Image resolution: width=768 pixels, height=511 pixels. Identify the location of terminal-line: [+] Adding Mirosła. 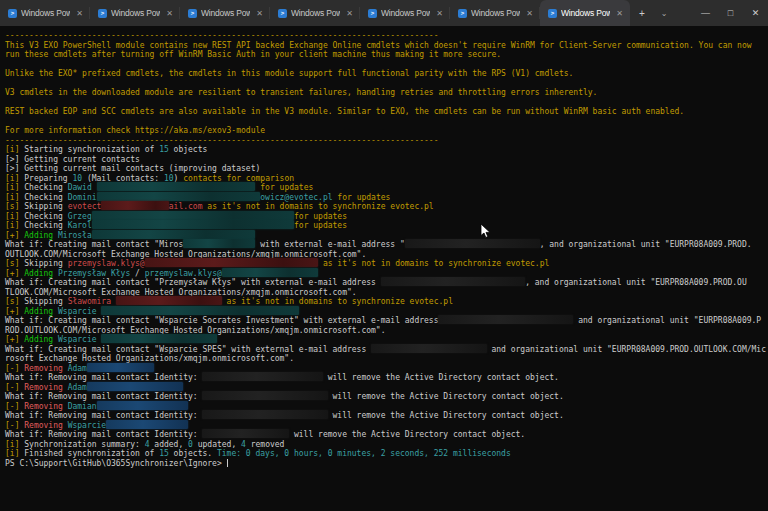
(384, 236).